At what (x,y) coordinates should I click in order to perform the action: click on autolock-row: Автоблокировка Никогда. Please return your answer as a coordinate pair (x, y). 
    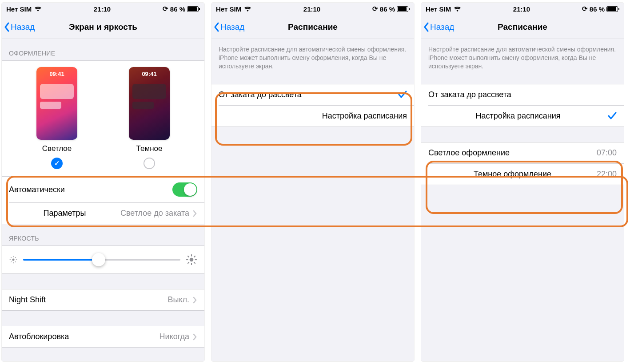
    Looking at the image, I should click on (103, 336).